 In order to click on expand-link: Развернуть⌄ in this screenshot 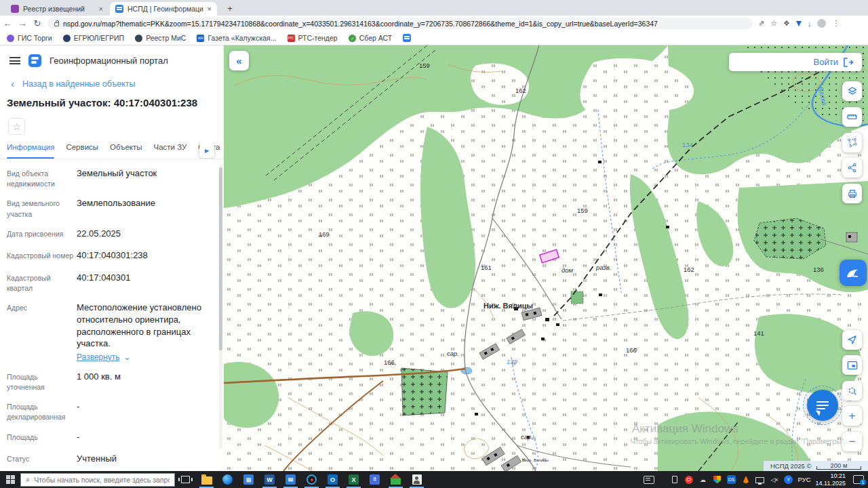, I will do `click(146, 357)`.